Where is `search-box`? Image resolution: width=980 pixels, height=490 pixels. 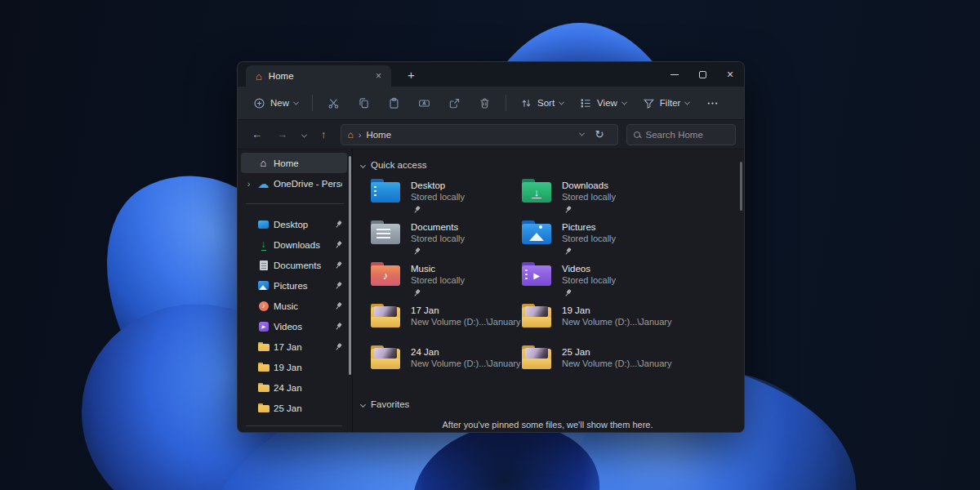 search-box is located at coordinates (681, 135).